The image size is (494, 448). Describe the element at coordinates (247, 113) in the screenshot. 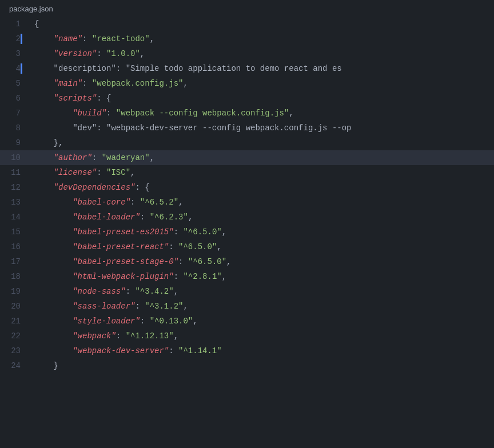

I see `code-line: 7 "build": "webpack --config webpack.con…` at that location.